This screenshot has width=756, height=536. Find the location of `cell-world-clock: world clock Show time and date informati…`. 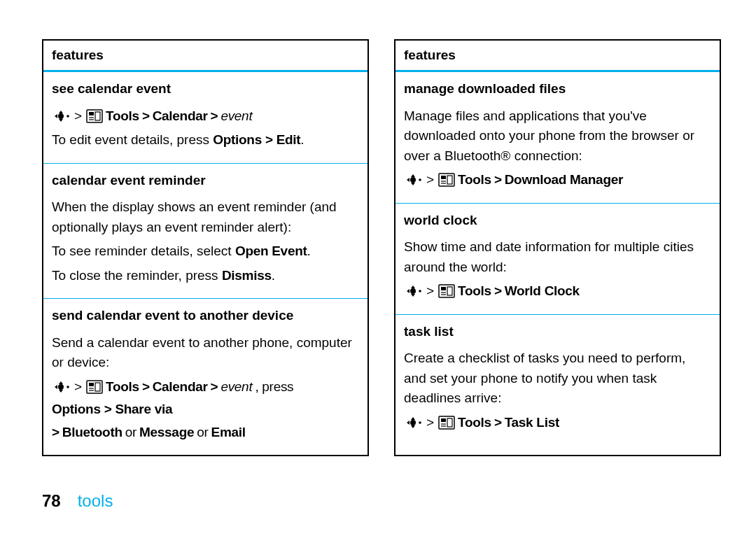

cell-world-clock: world clock Show time and date informati… is located at coordinates (557, 259).